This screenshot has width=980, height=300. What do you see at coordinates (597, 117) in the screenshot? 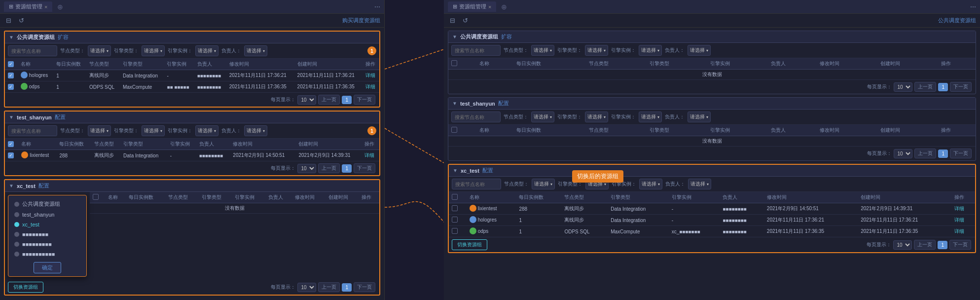
I see `right-shanyun-engine: 请选择` at bounding box center [597, 117].